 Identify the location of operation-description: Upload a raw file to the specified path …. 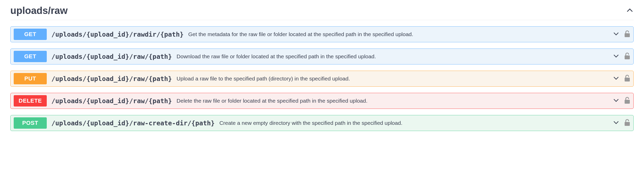
(392, 79).